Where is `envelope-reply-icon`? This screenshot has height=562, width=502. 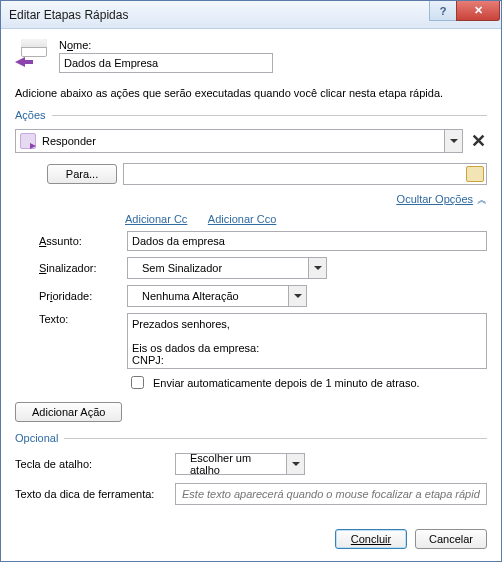
envelope-reply-icon is located at coordinates (32, 54).